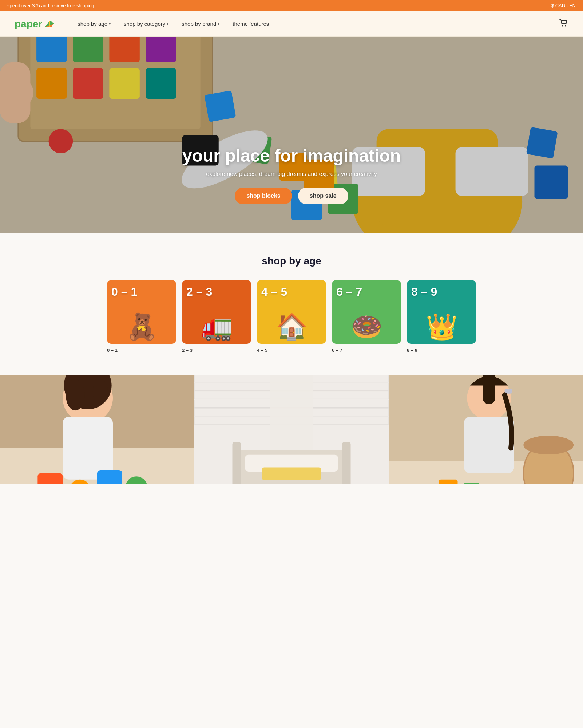  I want to click on logo: paper, so click(35, 24).